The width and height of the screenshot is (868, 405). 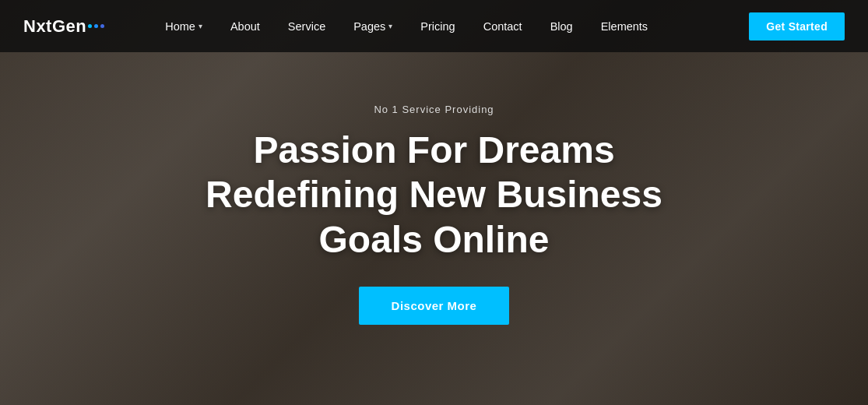 I want to click on nav-item-about: About, so click(x=245, y=26).